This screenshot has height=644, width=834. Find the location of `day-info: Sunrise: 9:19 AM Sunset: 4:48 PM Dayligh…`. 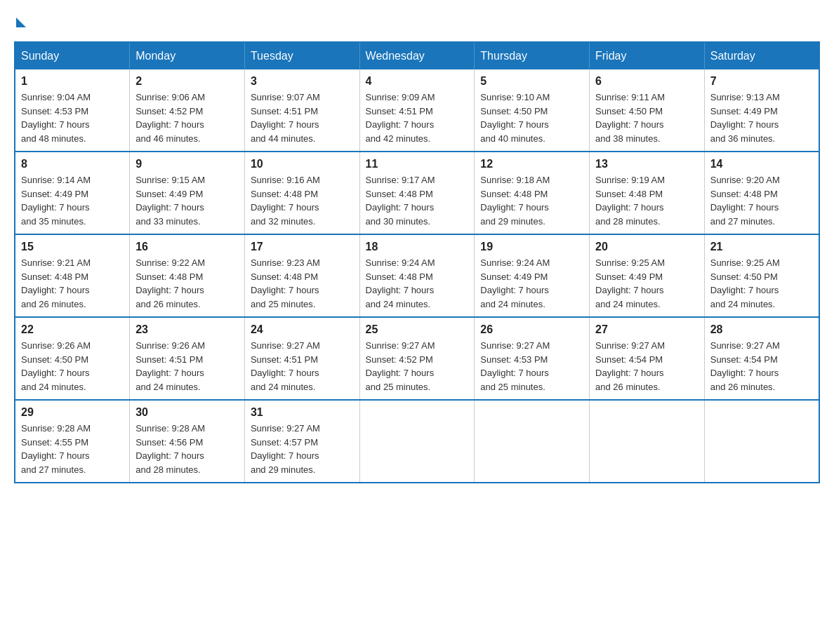

day-info: Sunrise: 9:19 AM Sunset: 4:48 PM Dayligh… is located at coordinates (647, 201).